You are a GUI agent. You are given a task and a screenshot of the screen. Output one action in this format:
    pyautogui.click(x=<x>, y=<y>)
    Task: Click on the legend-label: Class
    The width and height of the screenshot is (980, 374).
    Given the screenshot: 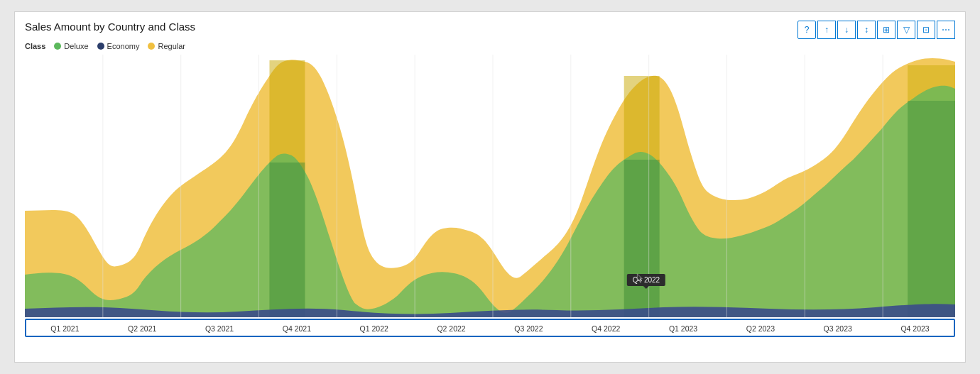 What is the action you would take?
    pyautogui.click(x=36, y=46)
    